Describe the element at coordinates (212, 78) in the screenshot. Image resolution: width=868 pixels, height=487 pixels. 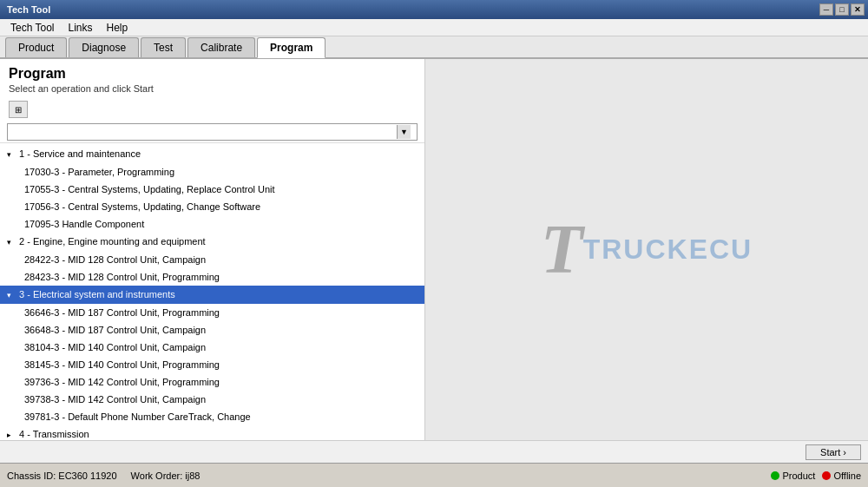
I see `panel-header: Program Select an operation and click St…` at that location.